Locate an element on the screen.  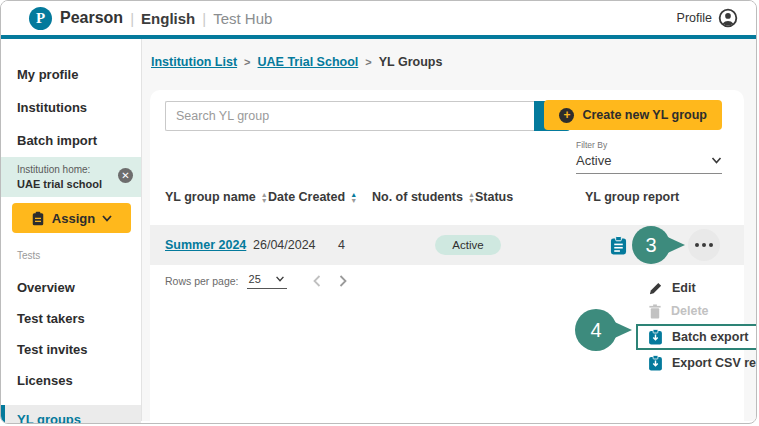
pencil-icon is located at coordinates (656, 288).